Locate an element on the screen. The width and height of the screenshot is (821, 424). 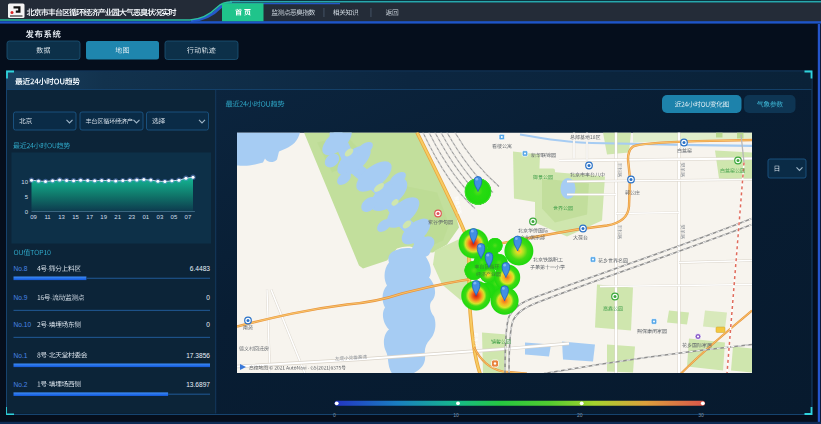
svg-text: 09 is located at coordinates (34, 217).